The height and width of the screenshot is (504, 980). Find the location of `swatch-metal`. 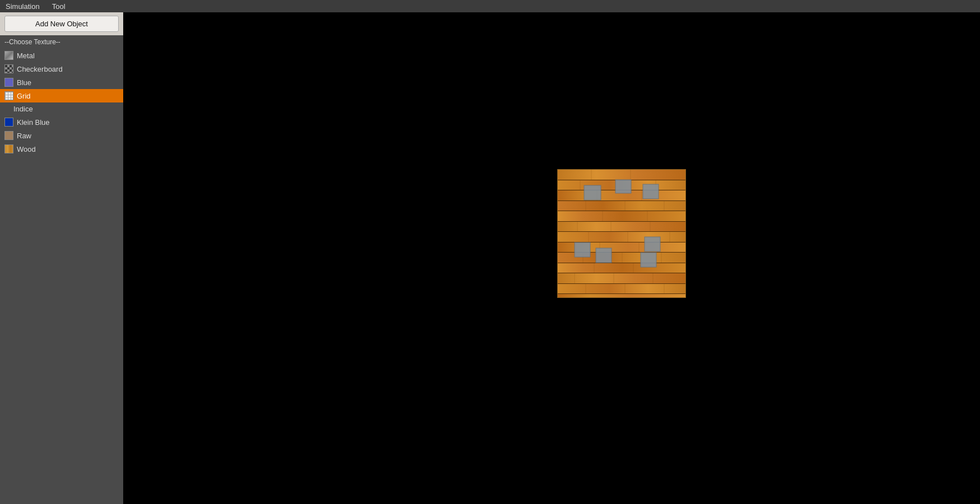

swatch-metal is located at coordinates (9, 55).